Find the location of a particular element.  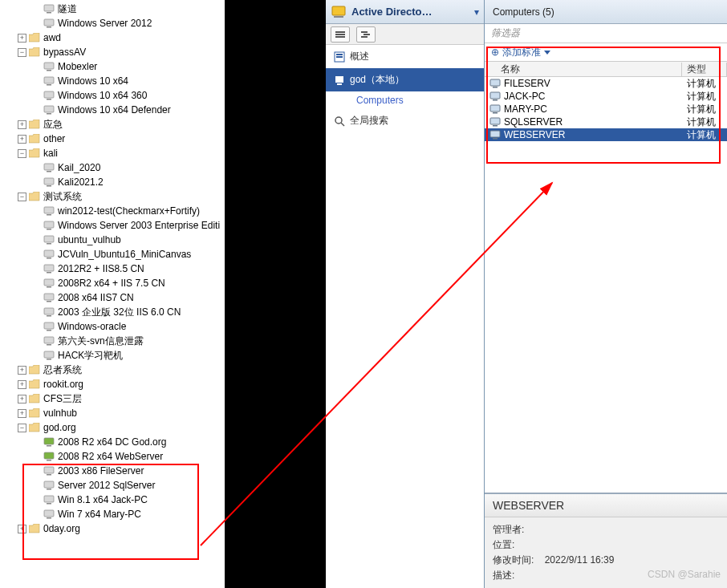

list-view-icon is located at coordinates (340, 34).